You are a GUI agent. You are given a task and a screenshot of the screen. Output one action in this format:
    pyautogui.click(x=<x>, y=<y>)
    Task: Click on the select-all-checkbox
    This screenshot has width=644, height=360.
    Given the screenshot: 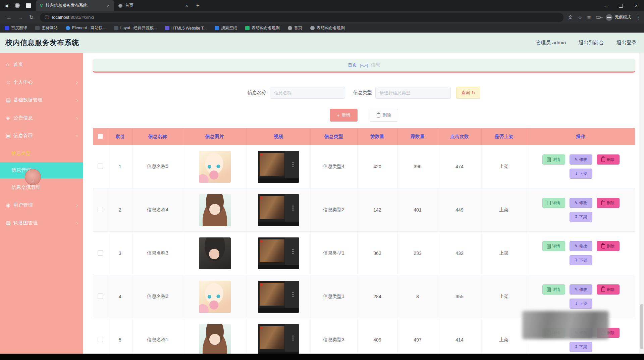 What is the action you would take?
    pyautogui.click(x=100, y=136)
    